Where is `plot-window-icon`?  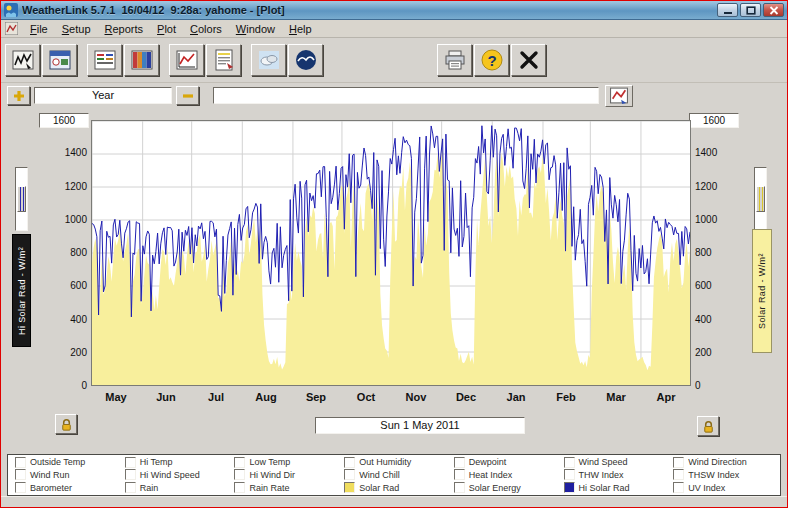 plot-window-icon is located at coordinates (12, 28).